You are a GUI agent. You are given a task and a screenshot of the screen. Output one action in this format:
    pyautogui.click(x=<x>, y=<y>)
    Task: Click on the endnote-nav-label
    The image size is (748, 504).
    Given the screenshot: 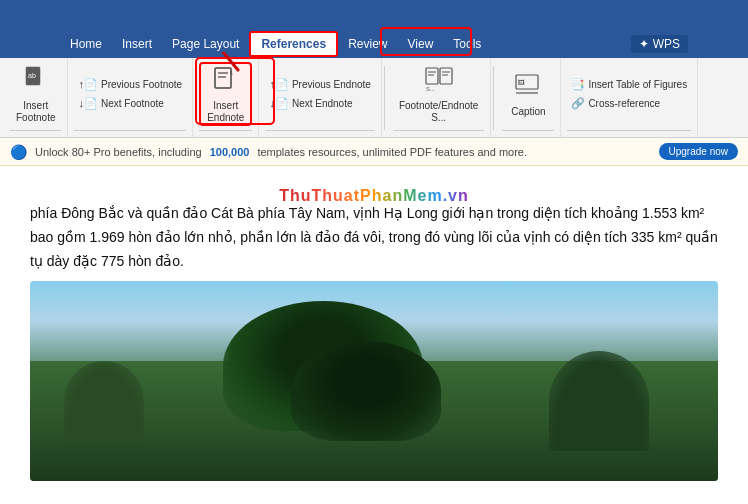 What is the action you would take?
    pyautogui.click(x=320, y=132)
    